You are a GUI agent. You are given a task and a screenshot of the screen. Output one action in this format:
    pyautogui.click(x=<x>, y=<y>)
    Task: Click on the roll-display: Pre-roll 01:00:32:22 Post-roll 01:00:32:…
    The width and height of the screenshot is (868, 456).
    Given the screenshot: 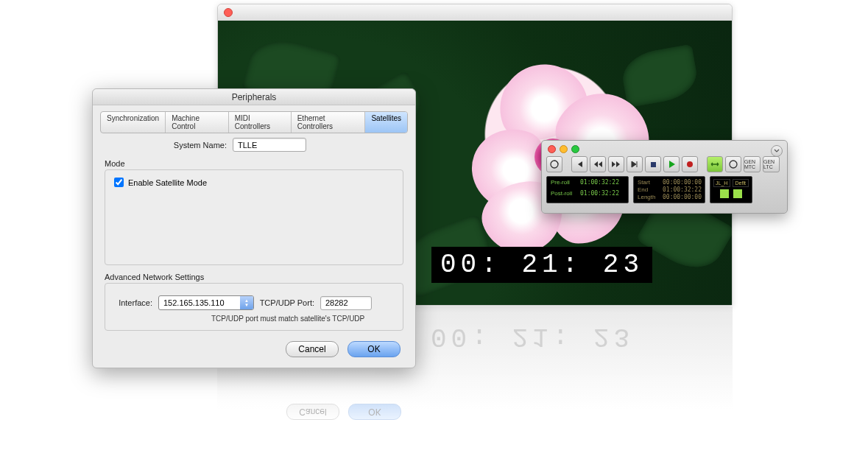 What is the action you would take?
    pyautogui.click(x=588, y=190)
    